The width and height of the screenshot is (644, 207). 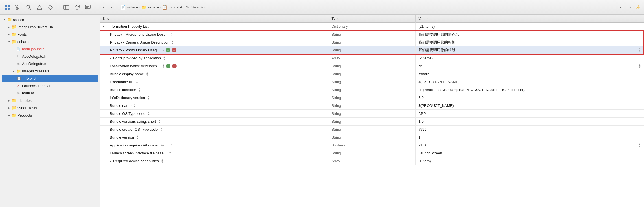 What do you see at coordinates (372, 58) in the screenshot?
I see `table-row-fonts: ▸ Fonts provided by application ▲▼ Array…` at bounding box center [372, 58].